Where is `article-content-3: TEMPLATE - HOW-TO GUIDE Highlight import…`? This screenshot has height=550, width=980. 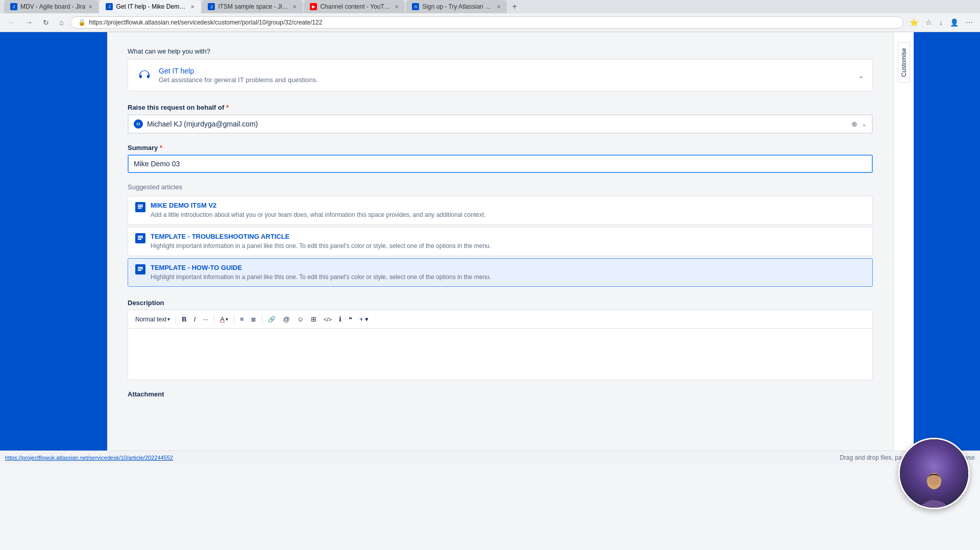
article-content-3: TEMPLATE - HOW-TO GUIDE Highlight import… is located at coordinates (508, 272).